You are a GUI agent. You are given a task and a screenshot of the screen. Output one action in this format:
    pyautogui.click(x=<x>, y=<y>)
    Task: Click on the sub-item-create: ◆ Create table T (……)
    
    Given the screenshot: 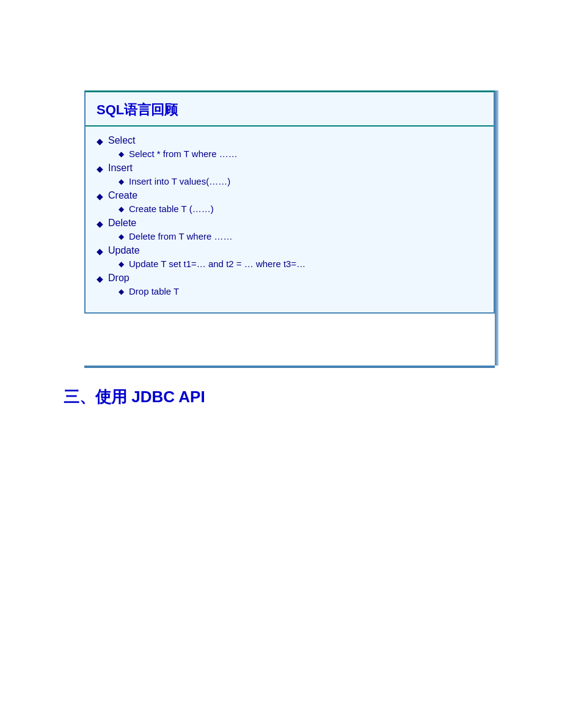 What is the action you would take?
    pyautogui.click(x=301, y=209)
    